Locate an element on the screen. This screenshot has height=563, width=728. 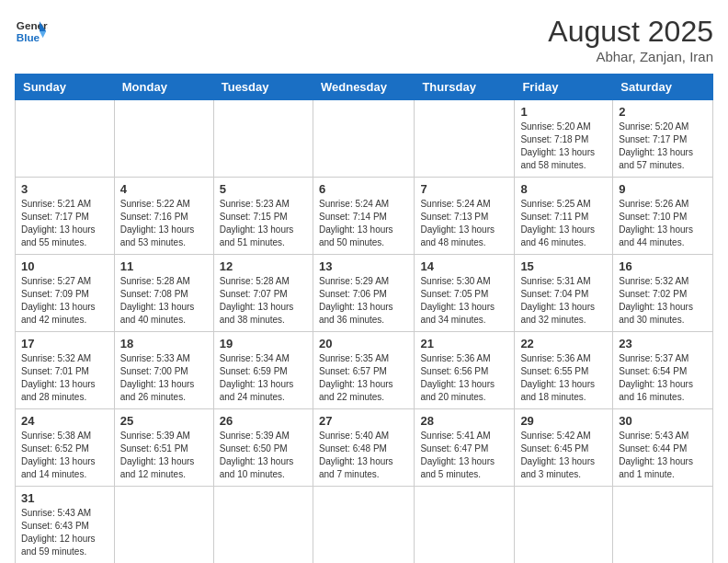
day-info: Sunrise: 5:40 AM Sunset: 6:48 PM Dayligh… is located at coordinates (364, 455).